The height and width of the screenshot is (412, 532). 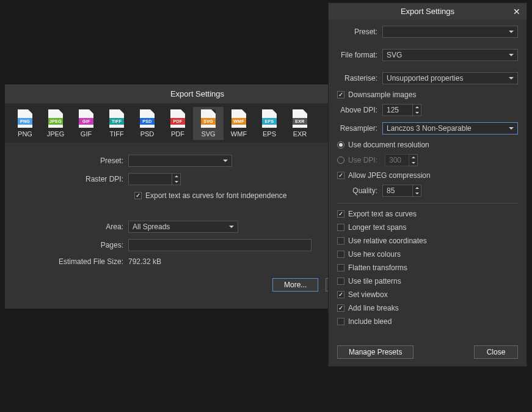 I want to click on longer-text-spans-label: Longer text spans, so click(x=377, y=227).